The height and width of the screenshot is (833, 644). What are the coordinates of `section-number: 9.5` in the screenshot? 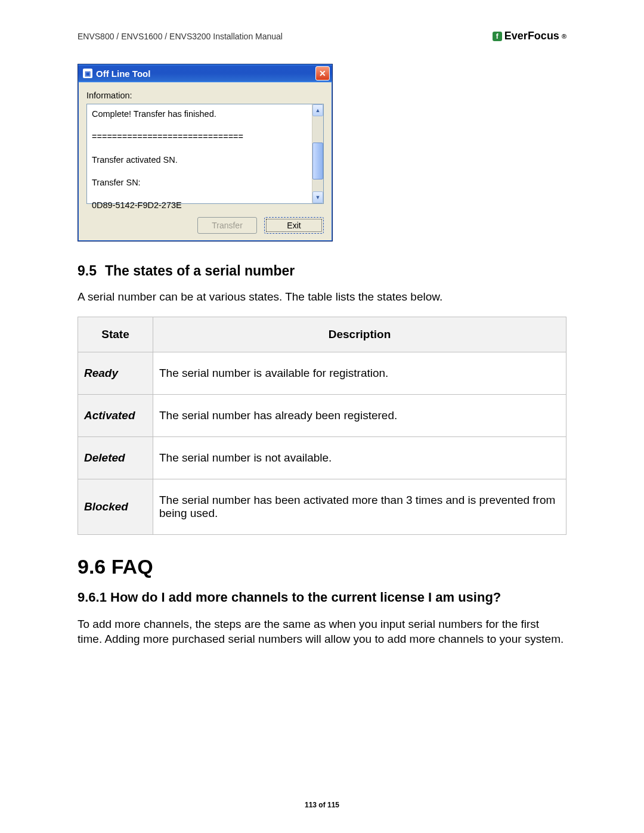 It's located at (87, 271).